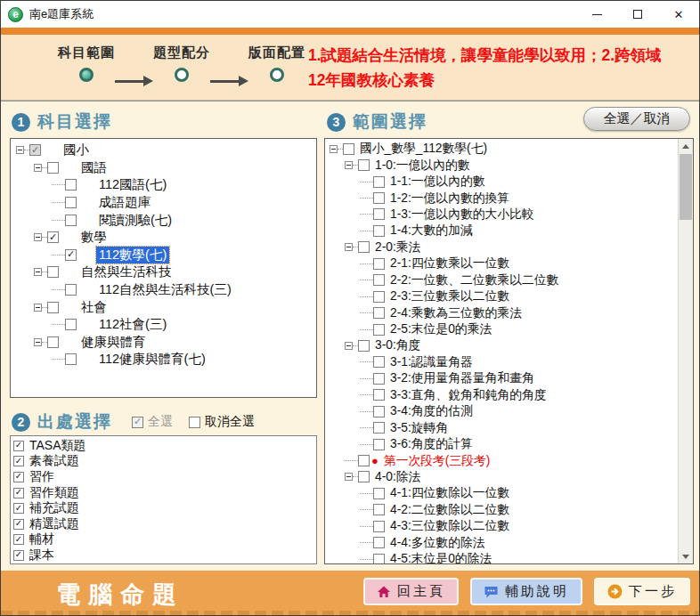  What do you see at coordinates (152, 360) in the screenshot?
I see `tree-row-label: 112健康與體育(七)` at bounding box center [152, 360].